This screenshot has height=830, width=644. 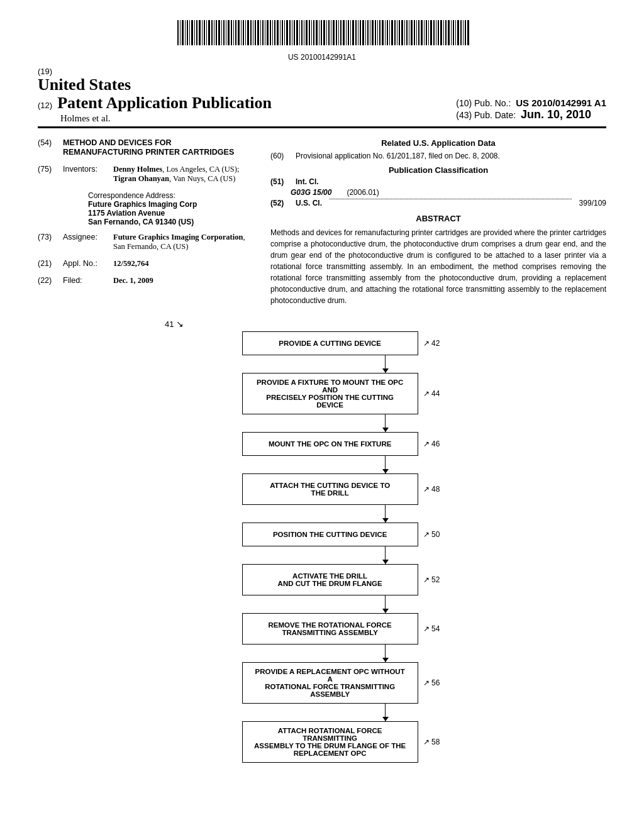 I want to click on flow-box-54-text: REMOVE THE ROTATIONAL FORCETRANSMITTING …, so click(x=330, y=629).